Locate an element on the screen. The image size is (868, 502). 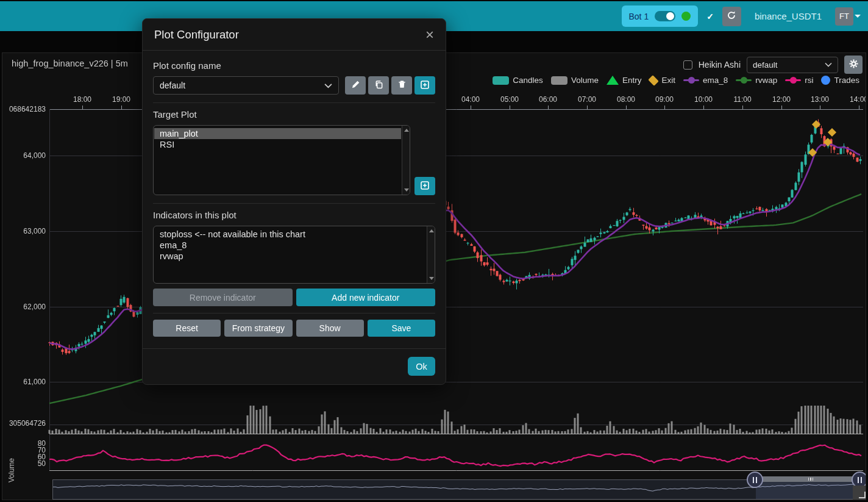
legend-item-rsi: rsi is located at coordinates (799, 81).